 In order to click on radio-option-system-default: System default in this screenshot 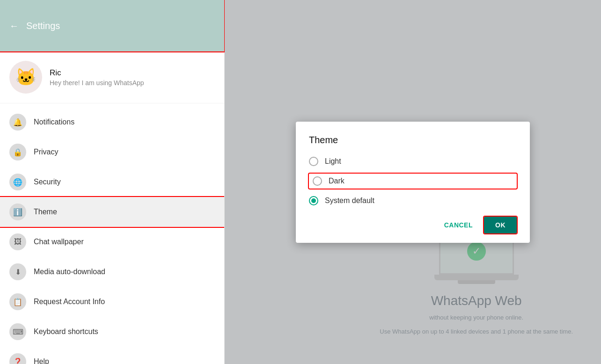, I will do `click(413, 201)`.